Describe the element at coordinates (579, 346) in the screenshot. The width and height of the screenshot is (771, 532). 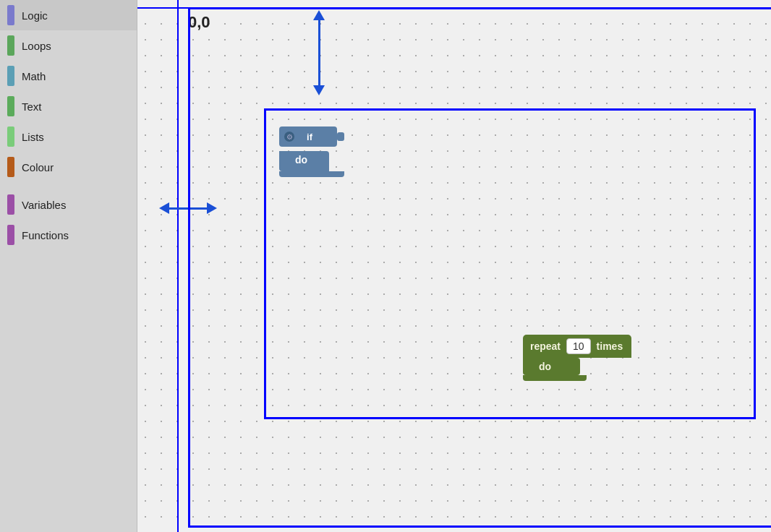
I see `repeat-count: 10` at that location.